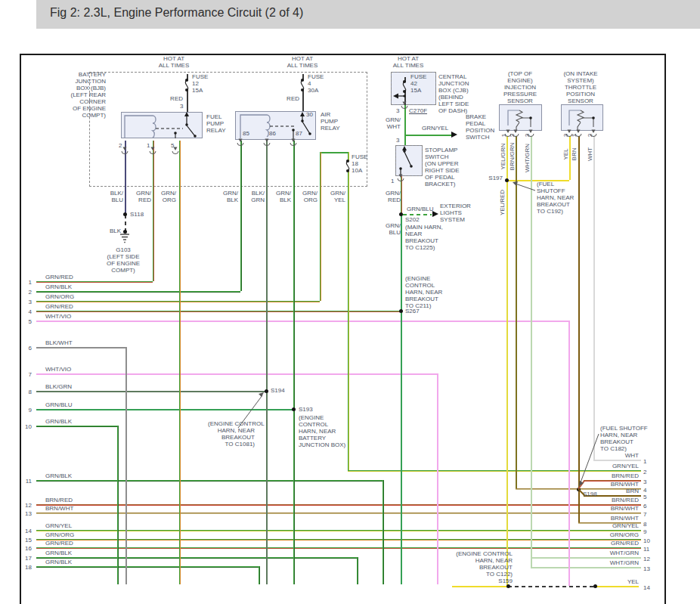 The width and height of the screenshot is (700, 604). Describe the element at coordinates (293, 410) in the screenshot. I see `splice-S193` at that location.